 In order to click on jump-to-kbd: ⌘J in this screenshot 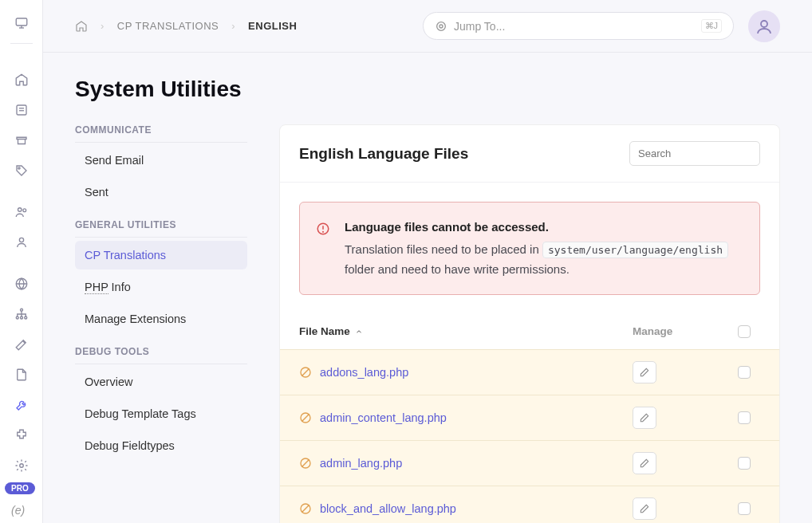, I will do `click(711, 26)`.